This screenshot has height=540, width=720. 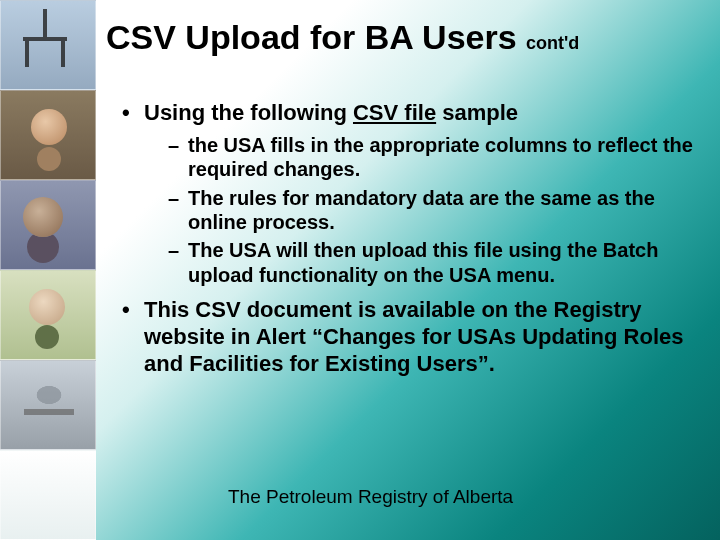 I want to click on sidebar-image-worker, so click(x=48, y=135).